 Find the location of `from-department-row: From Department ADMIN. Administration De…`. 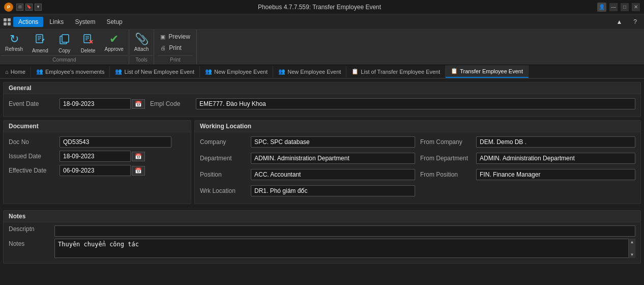

from-department-row: From Department ADMIN. Administration De… is located at coordinates (528, 158).